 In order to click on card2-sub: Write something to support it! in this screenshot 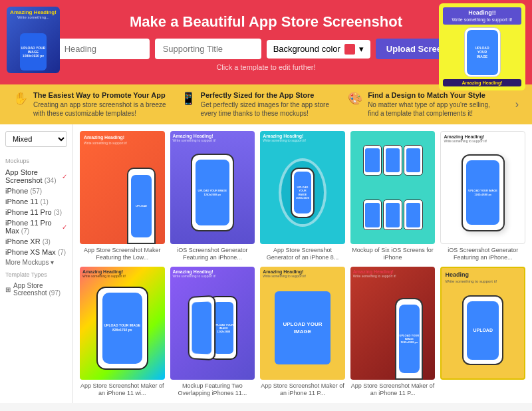, I will do `click(194, 140)`.